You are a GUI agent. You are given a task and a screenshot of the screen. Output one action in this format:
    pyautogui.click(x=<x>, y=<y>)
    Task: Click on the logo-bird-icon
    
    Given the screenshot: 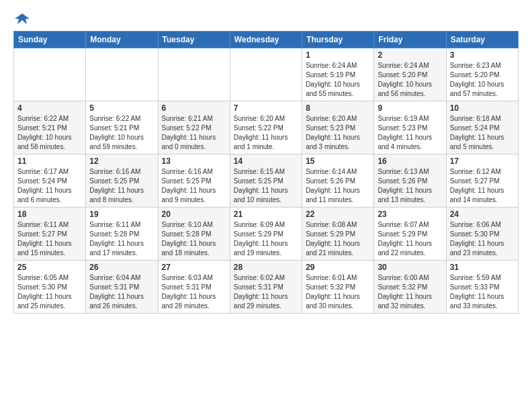 What is the action you would take?
    pyautogui.click(x=22, y=18)
    